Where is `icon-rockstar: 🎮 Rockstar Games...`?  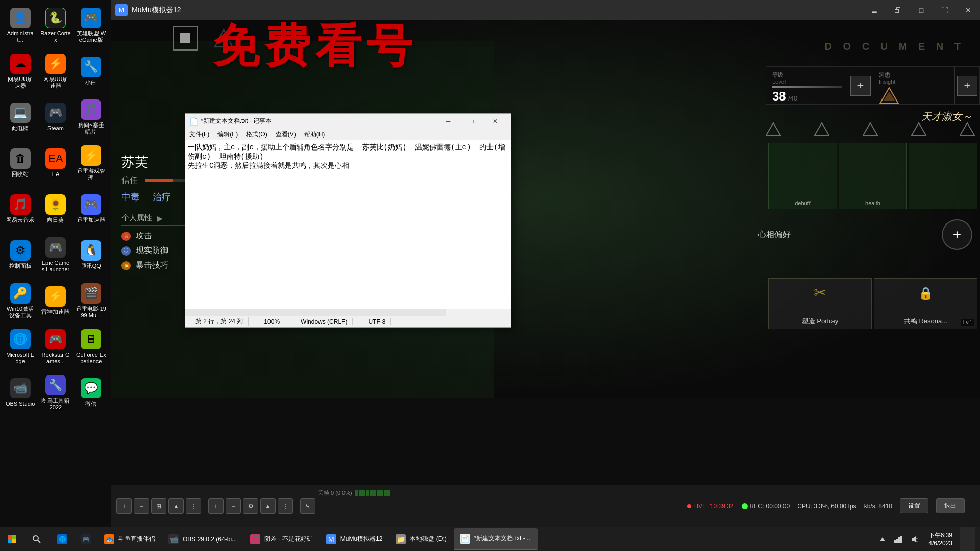 icon-rockstar: 🎮 Rockstar Games... is located at coordinates (55, 347).